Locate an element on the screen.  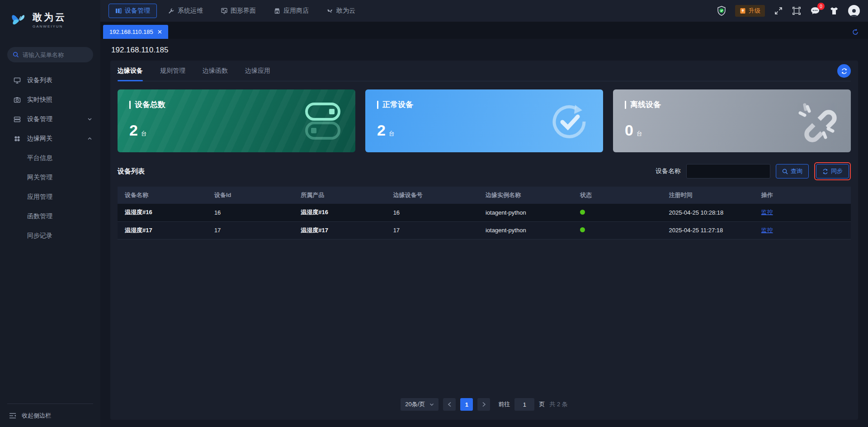
col-register-time: 注册时间 is located at coordinates (708, 195).